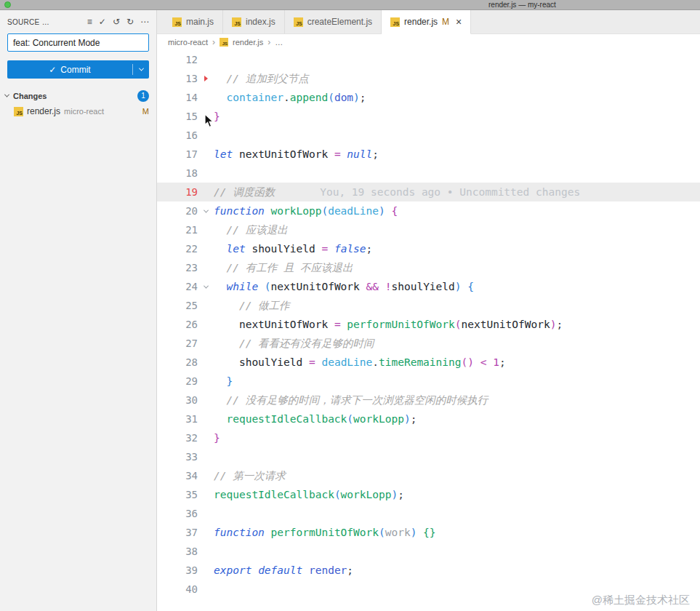 The height and width of the screenshot is (611, 700). Describe the element at coordinates (429, 192) in the screenshot. I see `code-line: 19// 调度函数You, 19 seconds ago • Uncommitt…` at that location.